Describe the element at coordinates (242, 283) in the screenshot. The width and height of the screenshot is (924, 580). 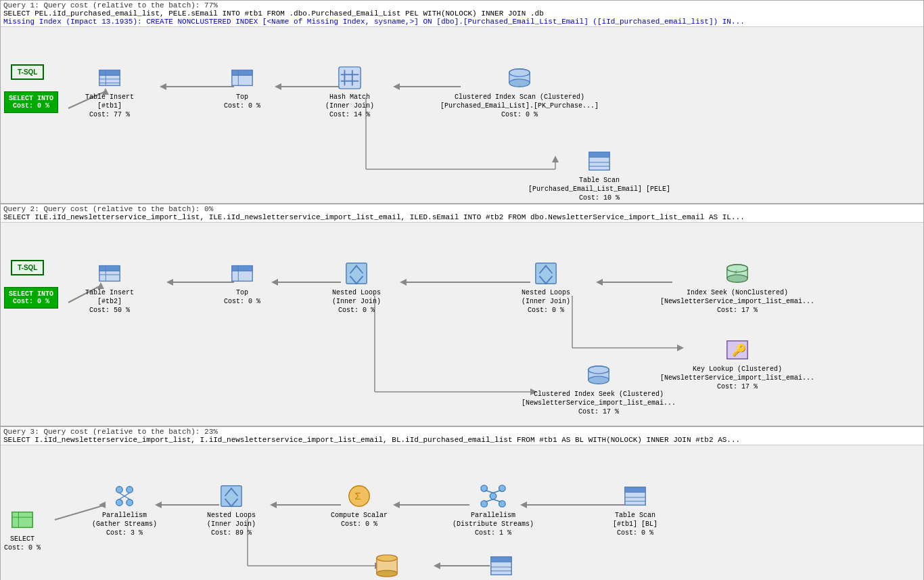
I see `top-node-2: TopCost: 0 %` at that location.